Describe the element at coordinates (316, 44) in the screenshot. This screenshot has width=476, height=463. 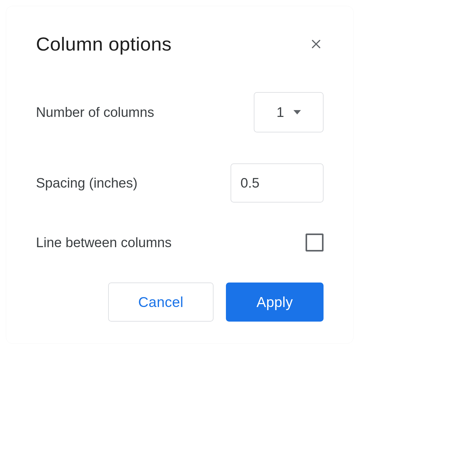
I see `close-icon` at that location.